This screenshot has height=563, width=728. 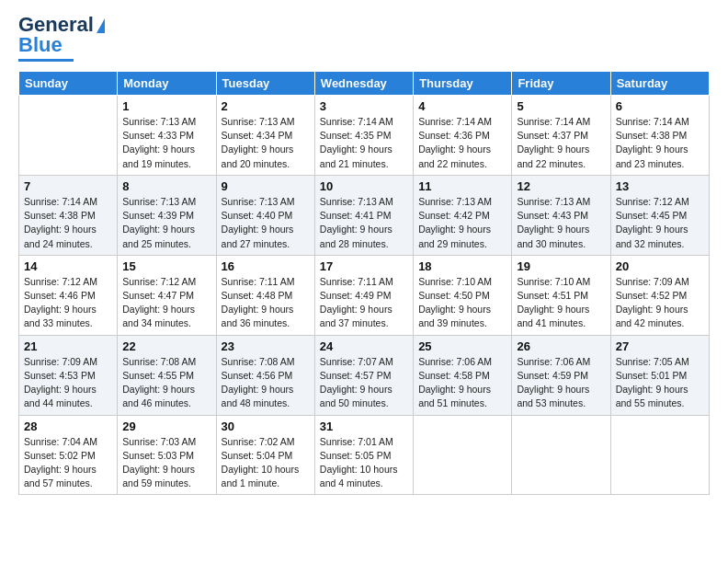 What do you see at coordinates (364, 294) in the screenshot?
I see `calendar-week-3: 14Sunrise: 7:12 AMSunset: 4:46 PMDayligh…` at bounding box center [364, 294].